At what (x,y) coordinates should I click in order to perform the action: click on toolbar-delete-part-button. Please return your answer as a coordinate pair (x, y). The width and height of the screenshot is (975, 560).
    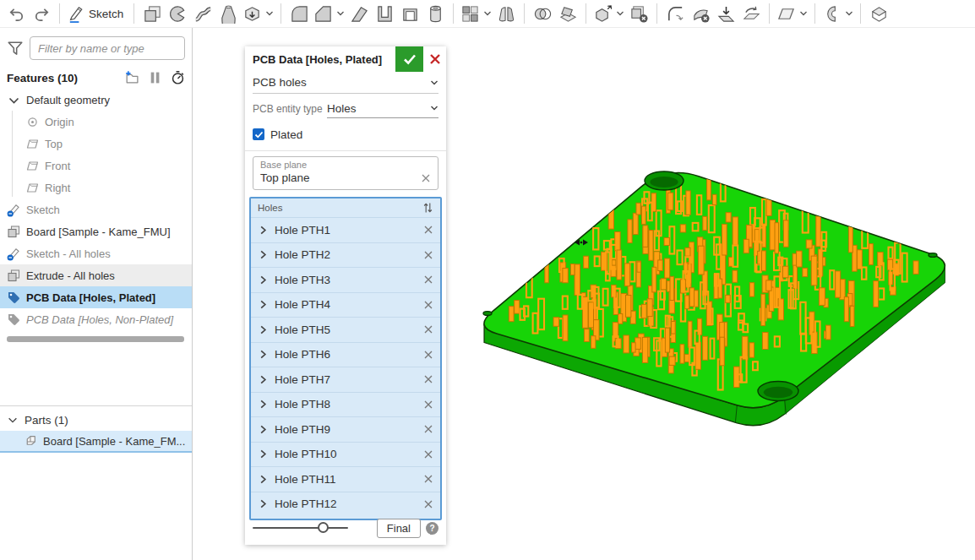
    Looking at the image, I should click on (639, 14).